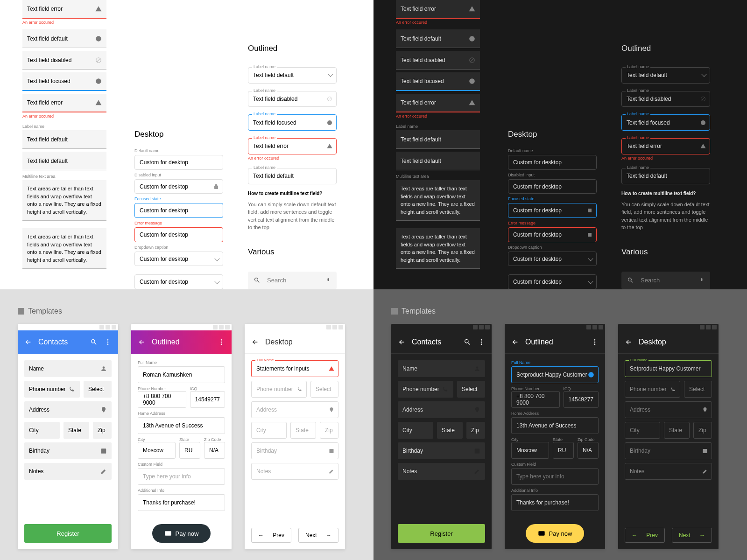 This screenshot has width=747, height=560. Describe the element at coordinates (536, 399) in the screenshot. I see `phone-input: +8 800 700 9000` at that location.